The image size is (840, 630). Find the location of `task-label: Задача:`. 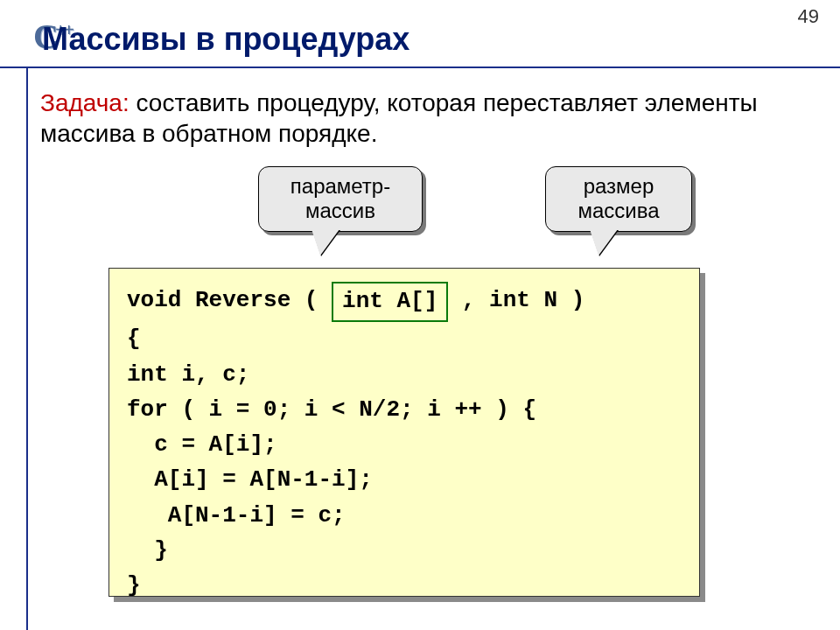

task-label: Задача: is located at coordinates (85, 103).